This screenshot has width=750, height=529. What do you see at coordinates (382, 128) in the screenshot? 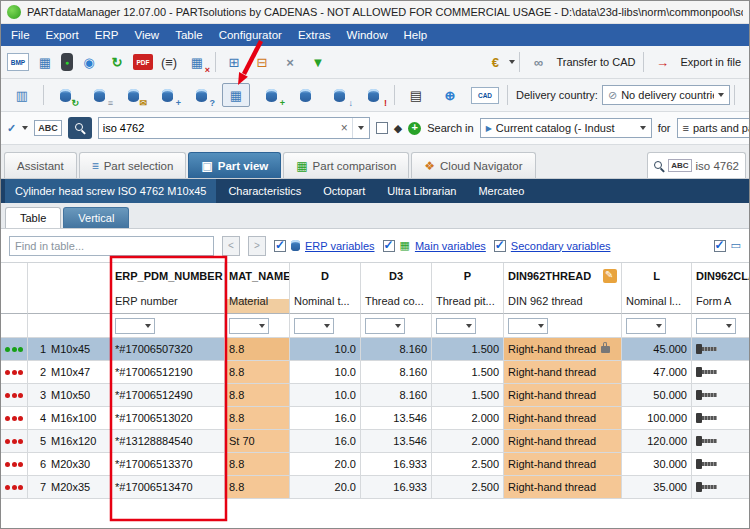
I see `search-option-checkbox` at bounding box center [382, 128].